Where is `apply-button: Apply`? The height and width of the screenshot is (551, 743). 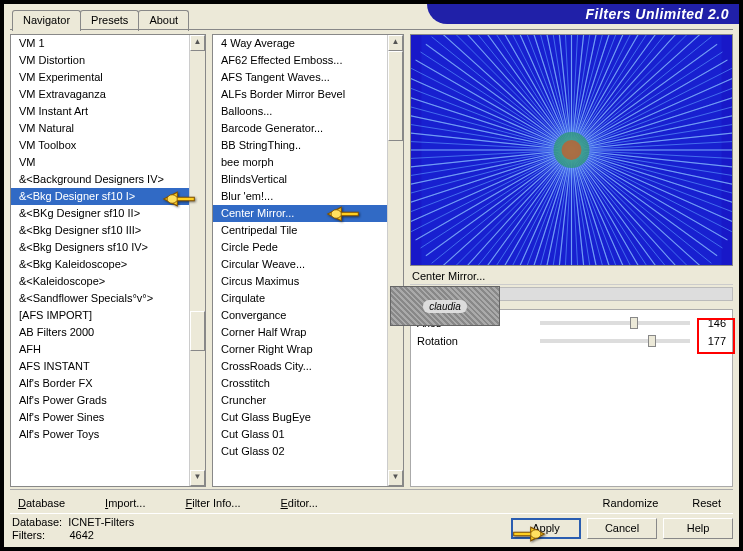 apply-button: Apply is located at coordinates (546, 528).